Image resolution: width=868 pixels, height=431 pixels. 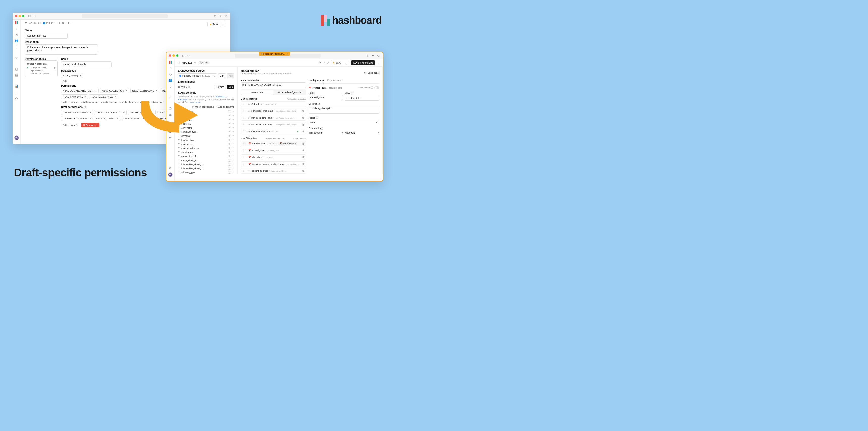 I want to click on primary-date-pill: 📅 Primary date ▾, so click(x=288, y=143).